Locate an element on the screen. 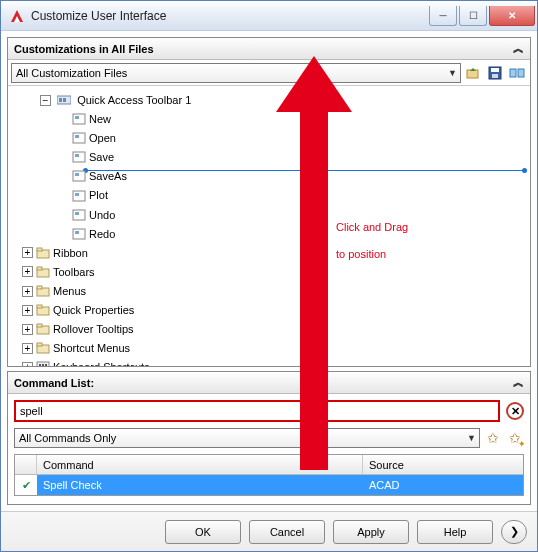 The image size is (538, 552). grid-header: Command Source is located at coordinates (269, 465).